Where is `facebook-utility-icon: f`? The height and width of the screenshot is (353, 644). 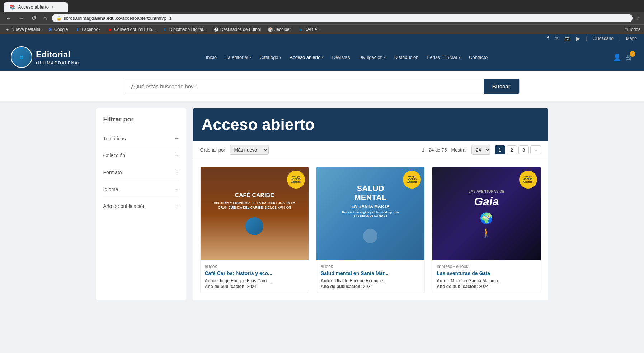 facebook-utility-icon: f is located at coordinates (548, 38).